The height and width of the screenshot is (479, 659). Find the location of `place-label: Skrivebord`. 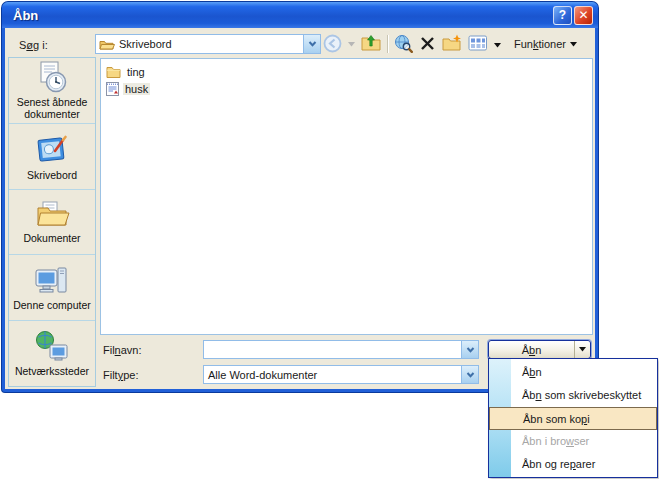

place-label: Skrivebord is located at coordinates (52, 175).